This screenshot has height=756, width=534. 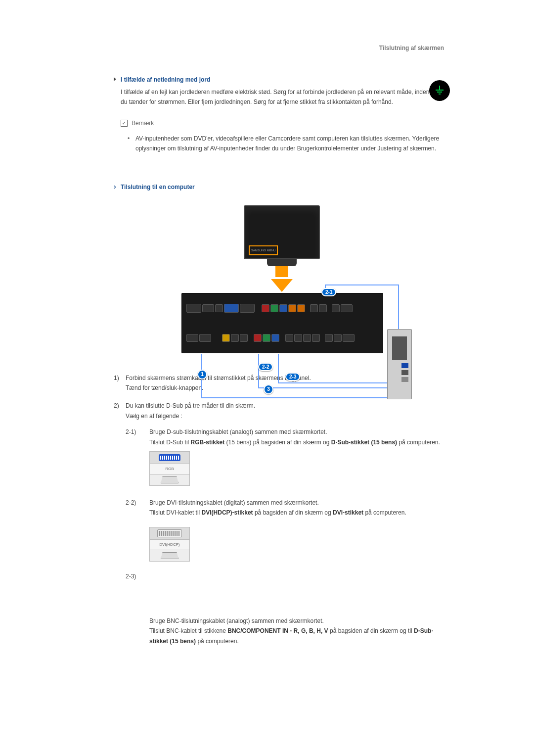 I want to click on text: Tilslut DVI-kablet til, so click(x=176, y=513).